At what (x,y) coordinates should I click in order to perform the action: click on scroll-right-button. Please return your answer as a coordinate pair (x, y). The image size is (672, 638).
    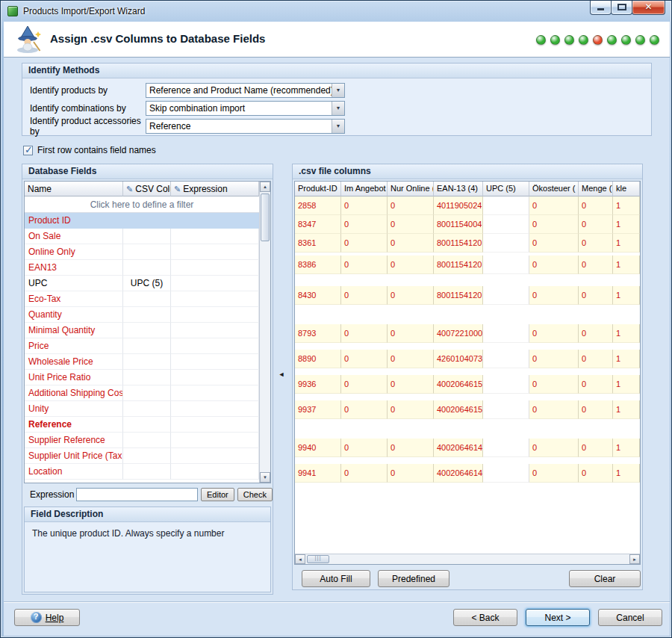
    Looking at the image, I should click on (635, 559).